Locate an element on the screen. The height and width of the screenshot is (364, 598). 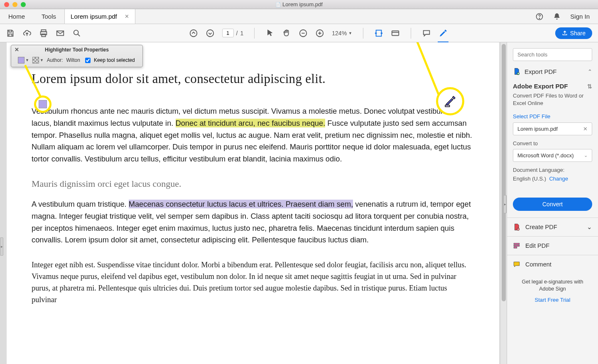
email-icon is located at coordinates (60, 33).